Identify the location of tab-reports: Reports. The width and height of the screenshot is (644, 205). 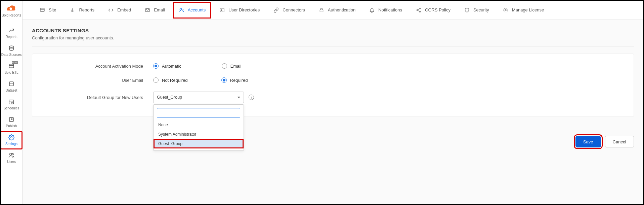
(82, 10).